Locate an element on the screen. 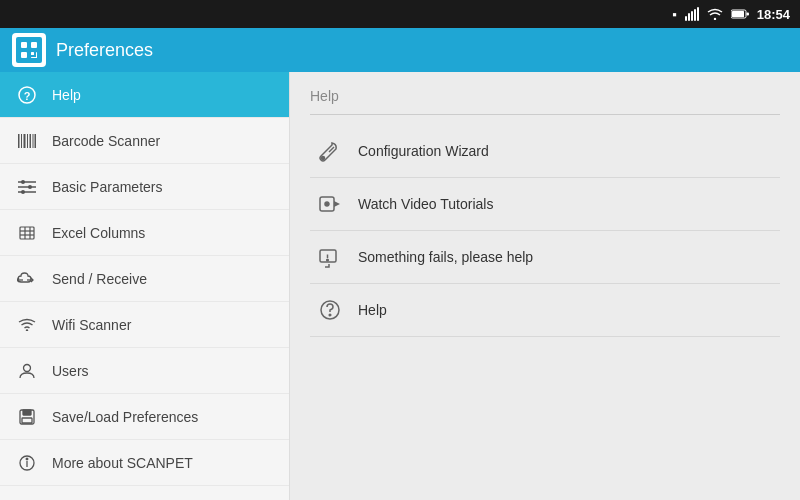 Image resolution: width=800 pixels, height=500 pixels. sidebar-item-help: ? Help is located at coordinates (144, 95).